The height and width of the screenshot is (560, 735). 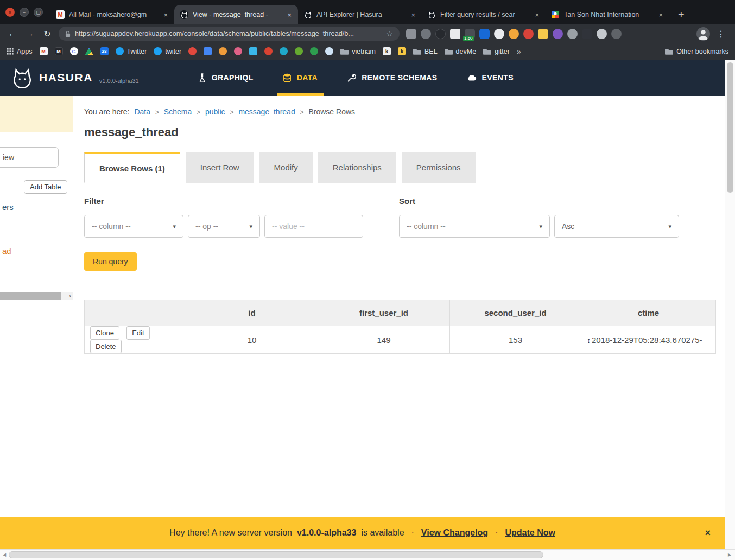 What do you see at coordinates (588, 340) in the screenshot?
I see `expand-updown-icon: ↕` at bounding box center [588, 340].